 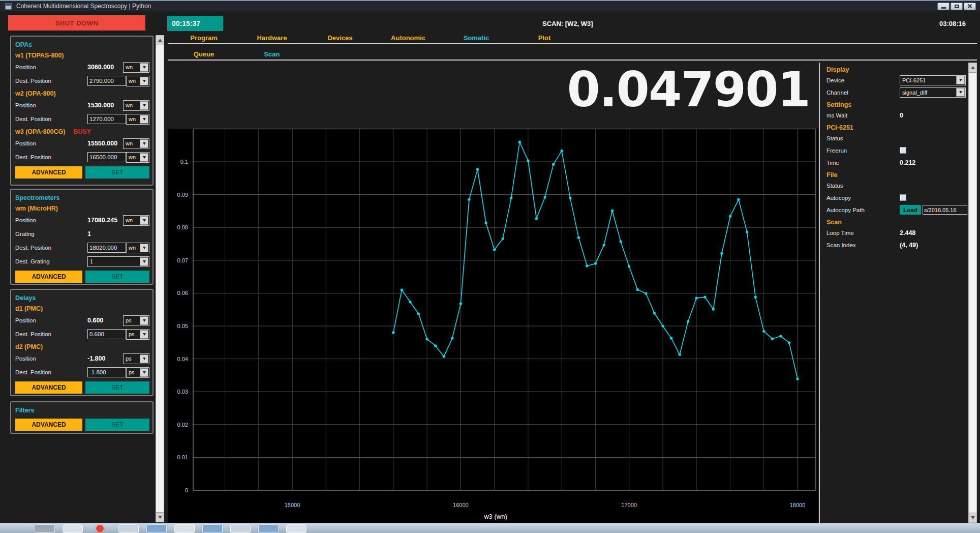 What do you see at coordinates (915, 93) in the screenshot?
I see `channel-value: signal_diff` at bounding box center [915, 93].